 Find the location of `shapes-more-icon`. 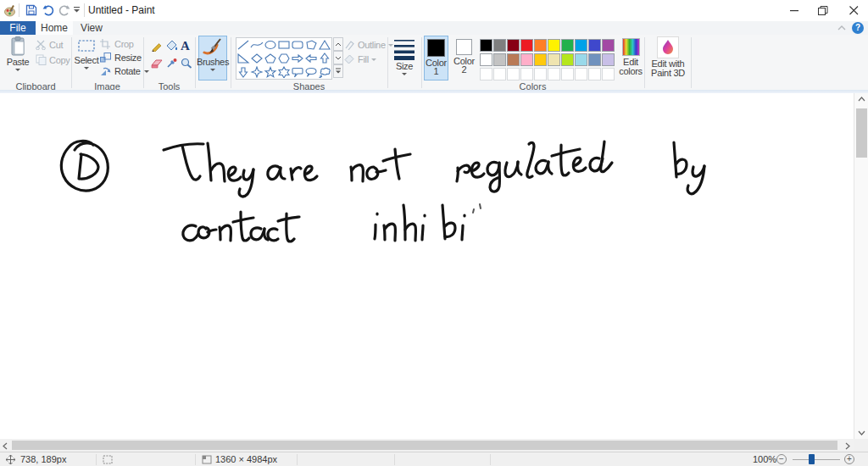

shapes-more-icon is located at coordinates (338, 71).